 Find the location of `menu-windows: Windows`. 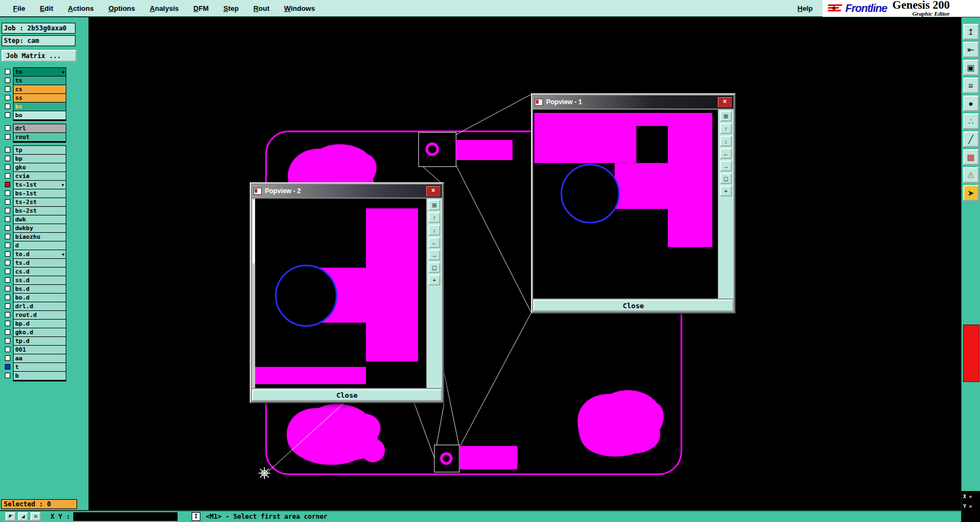

menu-windows: Windows is located at coordinates (300, 9).